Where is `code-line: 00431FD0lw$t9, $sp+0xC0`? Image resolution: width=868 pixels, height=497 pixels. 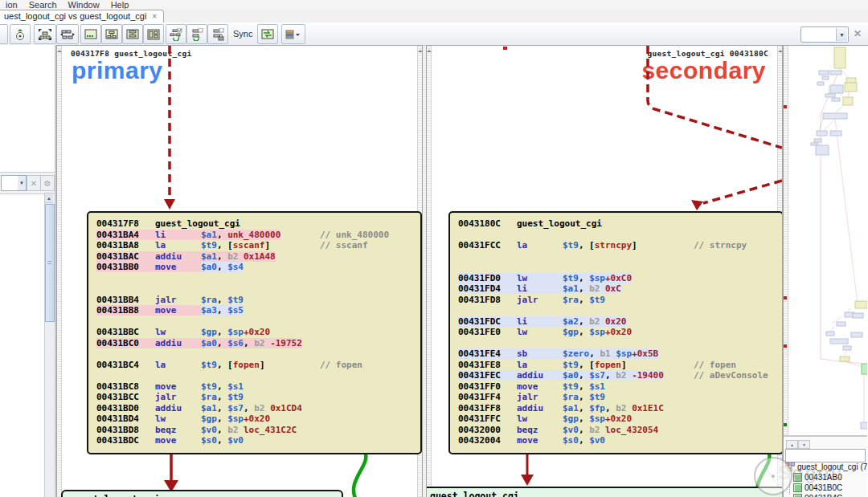 code-line: 00431FD0lw$t9, $sp+0xC0 is located at coordinates (620, 279).